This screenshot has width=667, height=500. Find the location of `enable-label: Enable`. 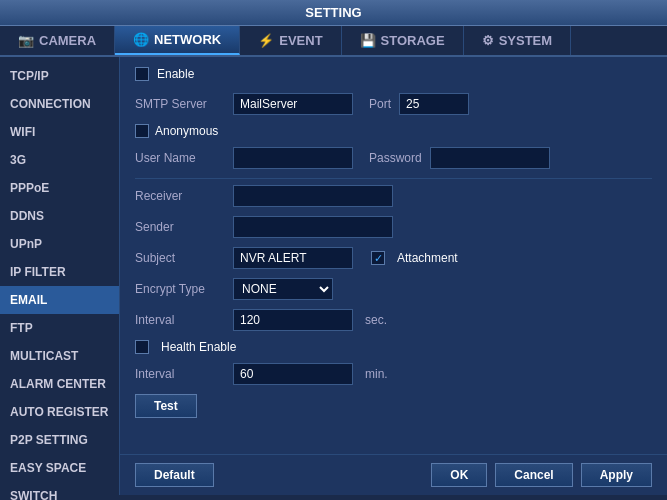

enable-label: Enable is located at coordinates (176, 74).